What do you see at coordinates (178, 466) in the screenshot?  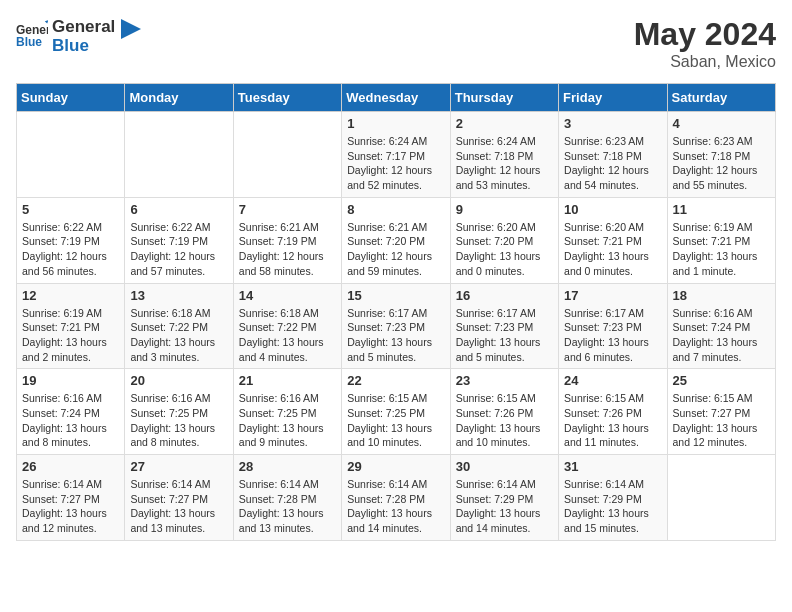 I see `day-number: 27` at bounding box center [178, 466].